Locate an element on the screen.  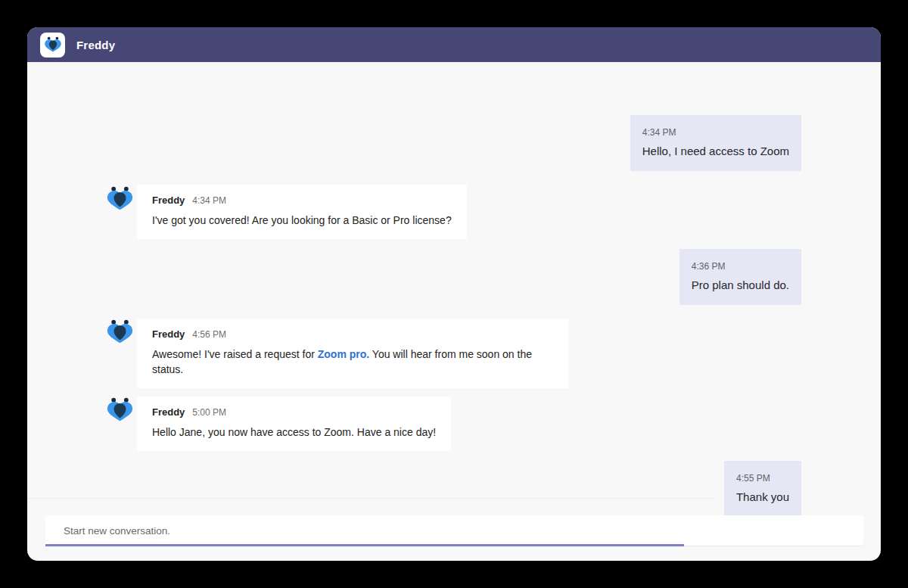
zoom-pro-link: Zoom pro. is located at coordinates (344, 354).